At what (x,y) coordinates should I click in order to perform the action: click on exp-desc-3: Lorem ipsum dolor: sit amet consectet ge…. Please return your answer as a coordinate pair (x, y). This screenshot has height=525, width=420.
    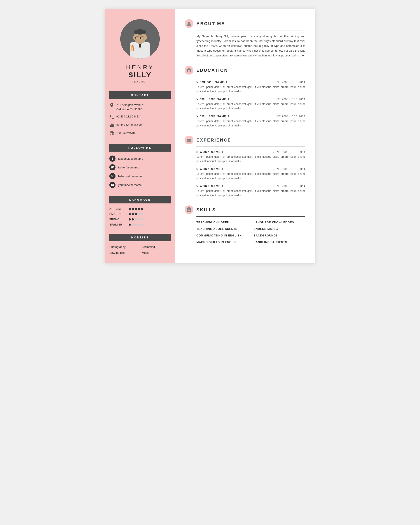
    Looking at the image, I should click on (251, 193).